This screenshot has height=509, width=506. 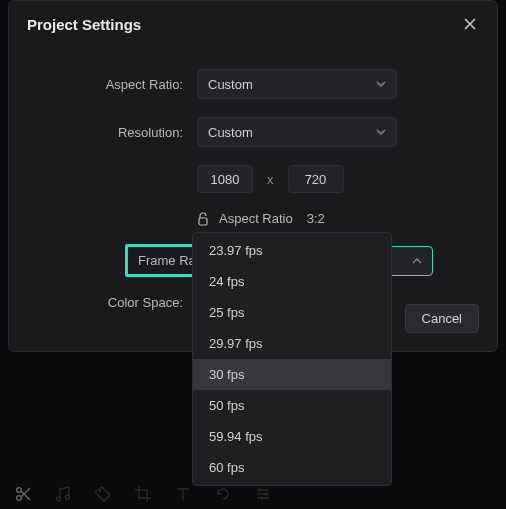 I want to click on resolution-label: Resolution:, so click(x=112, y=132).